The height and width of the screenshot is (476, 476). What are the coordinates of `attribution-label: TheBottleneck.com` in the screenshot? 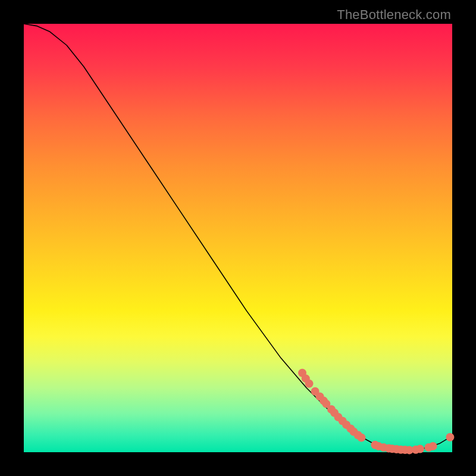 It's located at (394, 15).